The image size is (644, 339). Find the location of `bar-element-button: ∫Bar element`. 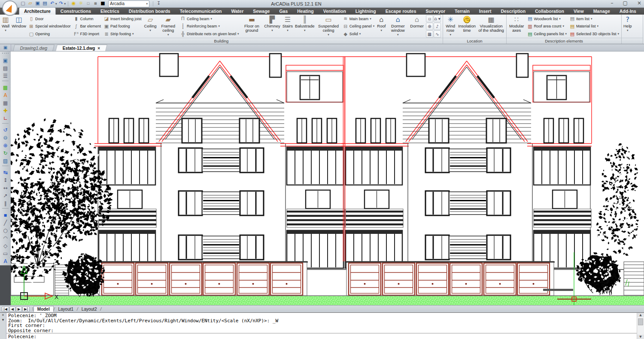

bar-element-button: ∫Bar element is located at coordinates (87, 26).